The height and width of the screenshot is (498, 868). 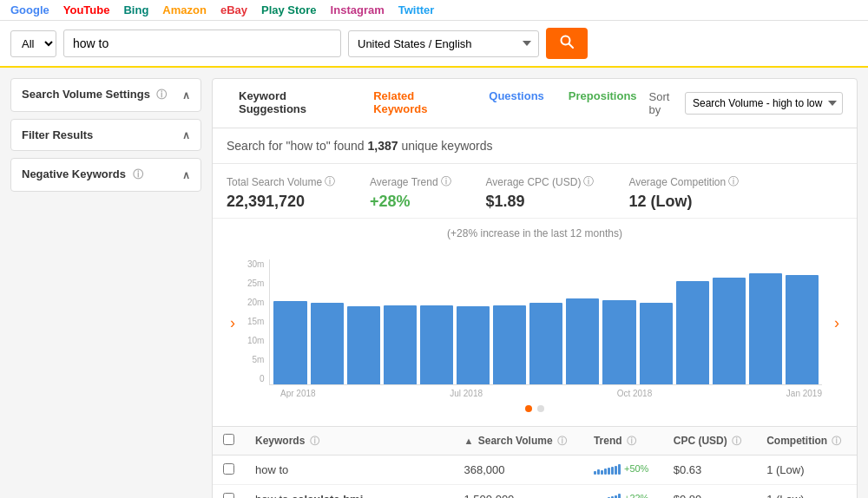 What do you see at coordinates (57, 135) in the screenshot?
I see `sidebar-filter-label: Filter Results` at bounding box center [57, 135].